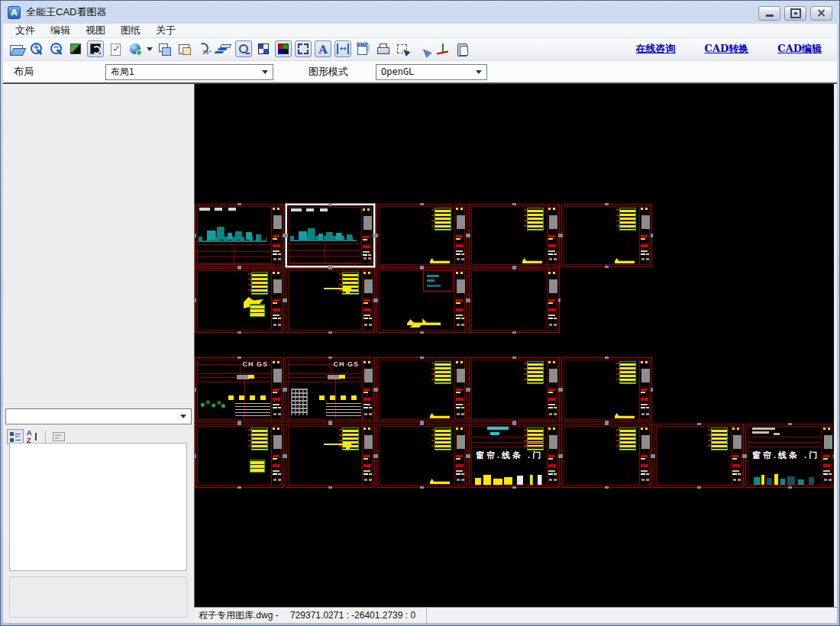  I want to click on object-select, so click(99, 417).